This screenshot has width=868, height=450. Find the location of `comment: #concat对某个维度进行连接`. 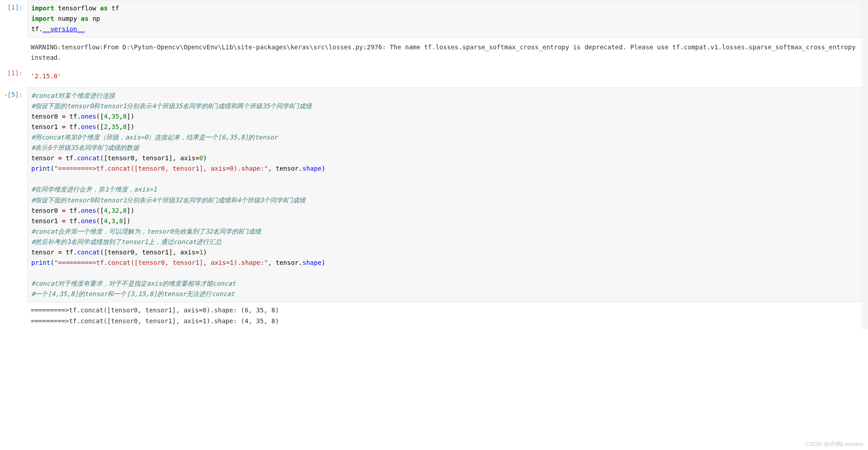

comment: #concat对某个维度进行连接 is located at coordinates (73, 96).